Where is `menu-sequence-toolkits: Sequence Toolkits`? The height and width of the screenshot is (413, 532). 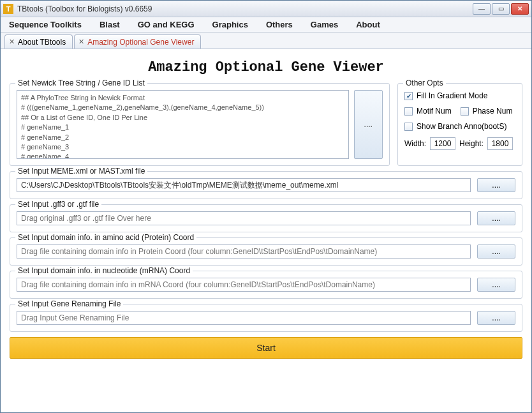
menu-sequence-toolkits: Sequence Toolkits is located at coordinates (45, 24).